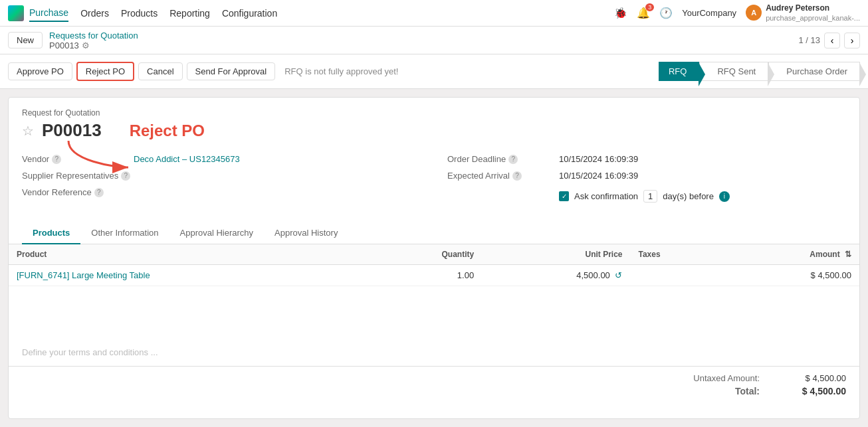 Image resolution: width=868 pixels, height=427 pixels. Describe the element at coordinates (759, 72) in the screenshot. I see `status-pipeline: RFQ RFQ Sent Purchase Order` at that location.